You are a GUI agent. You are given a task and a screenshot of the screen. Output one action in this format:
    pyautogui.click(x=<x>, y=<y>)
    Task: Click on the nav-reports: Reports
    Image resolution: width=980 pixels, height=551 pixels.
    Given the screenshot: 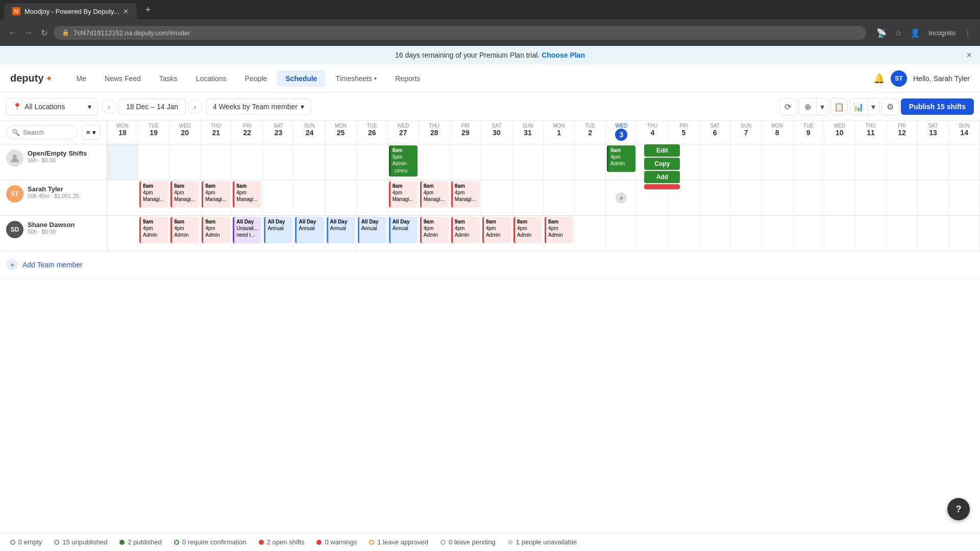 What is the action you would take?
    pyautogui.click(x=407, y=79)
    